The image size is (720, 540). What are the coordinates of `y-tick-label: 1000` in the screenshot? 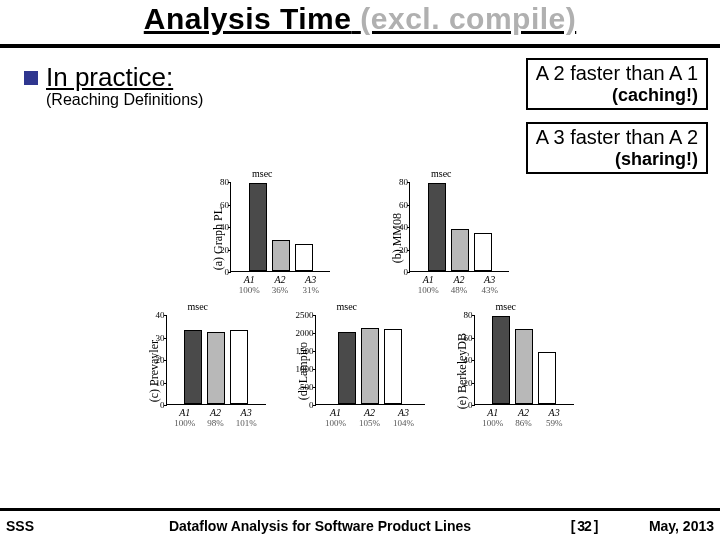 It's located at (303, 370).